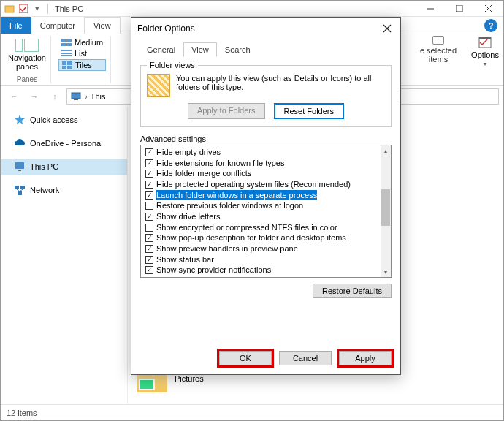 Image resolution: width=504 pixels, height=421 pixels. Describe the element at coordinates (237, 196) in the screenshot. I see `setting-label: Launch folder windows in a separate proc…` at that location.